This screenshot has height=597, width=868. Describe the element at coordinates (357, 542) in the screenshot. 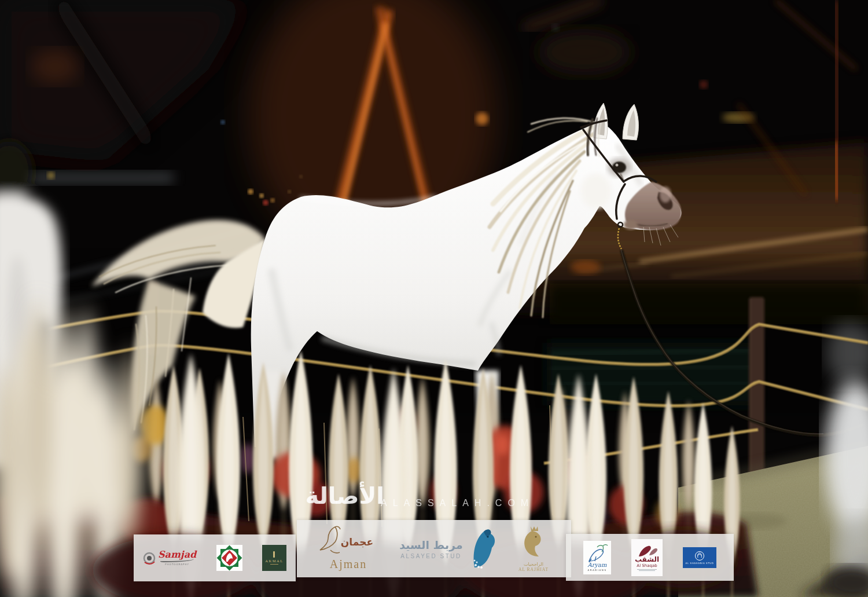

I see `ajman-arabic-calligraphy: عجمان` at that location.